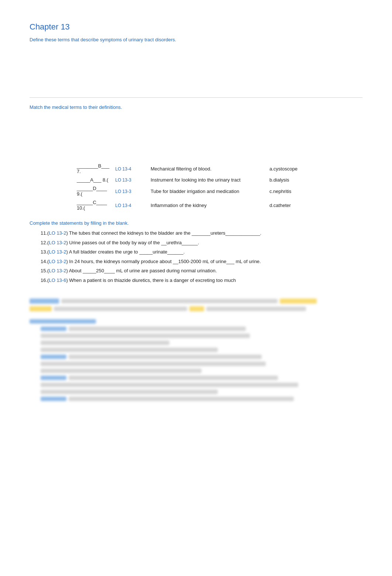  I want to click on item-number: 14., so click(44, 261).